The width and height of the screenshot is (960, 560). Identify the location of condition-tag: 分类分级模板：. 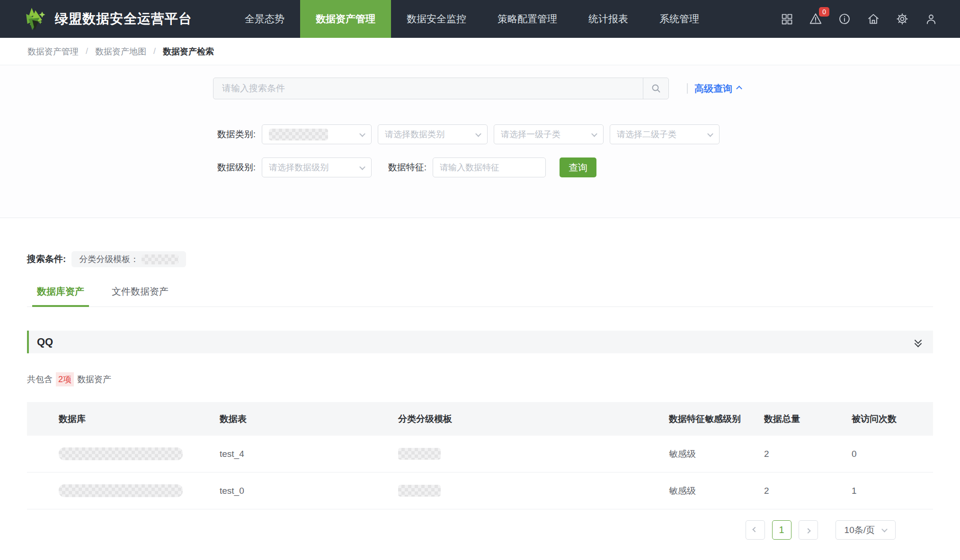
(129, 259).